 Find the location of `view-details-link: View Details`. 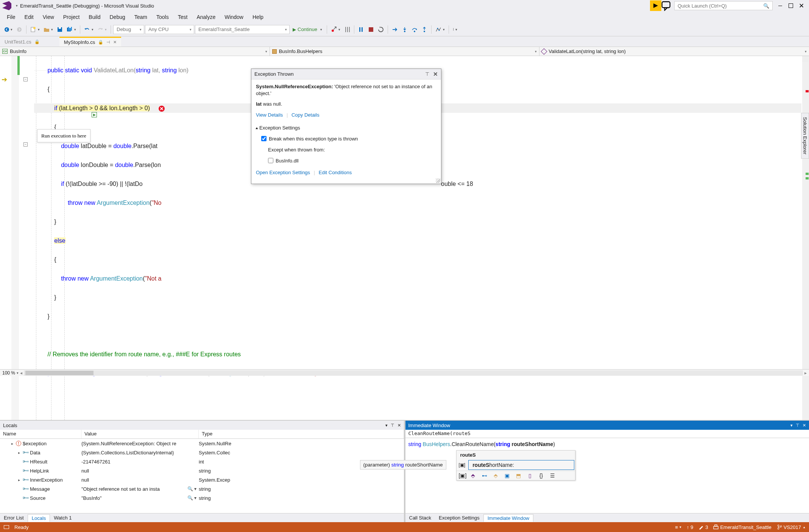

view-details-link: View Details is located at coordinates (270, 115).